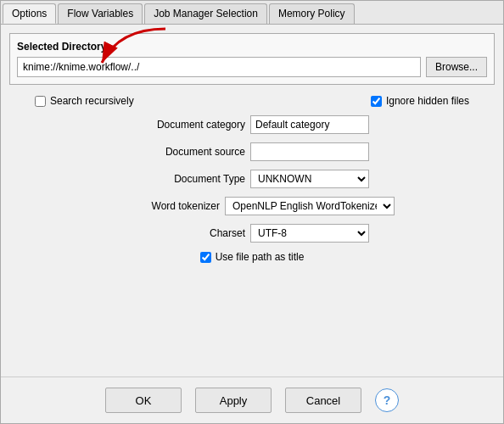 The height and width of the screenshot is (424, 504). What do you see at coordinates (252, 101) in the screenshot?
I see `checkbox-row: Search recursively Ignore hidden files` at bounding box center [252, 101].